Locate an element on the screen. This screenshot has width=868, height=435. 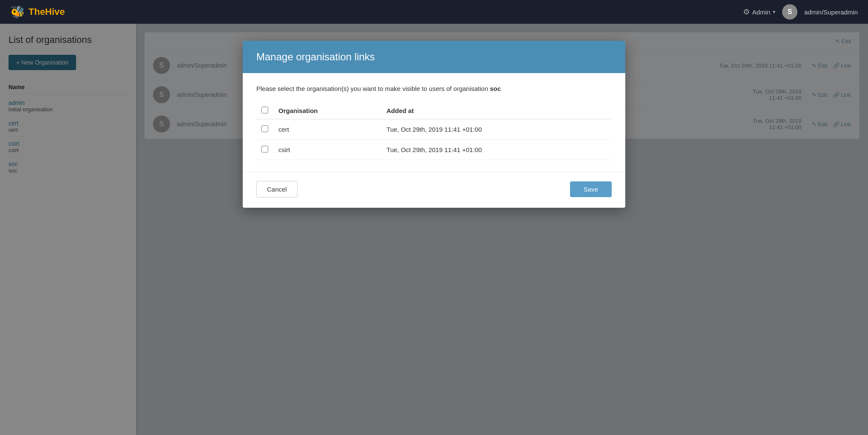
chevron-down-icon: ▾ is located at coordinates (774, 12).